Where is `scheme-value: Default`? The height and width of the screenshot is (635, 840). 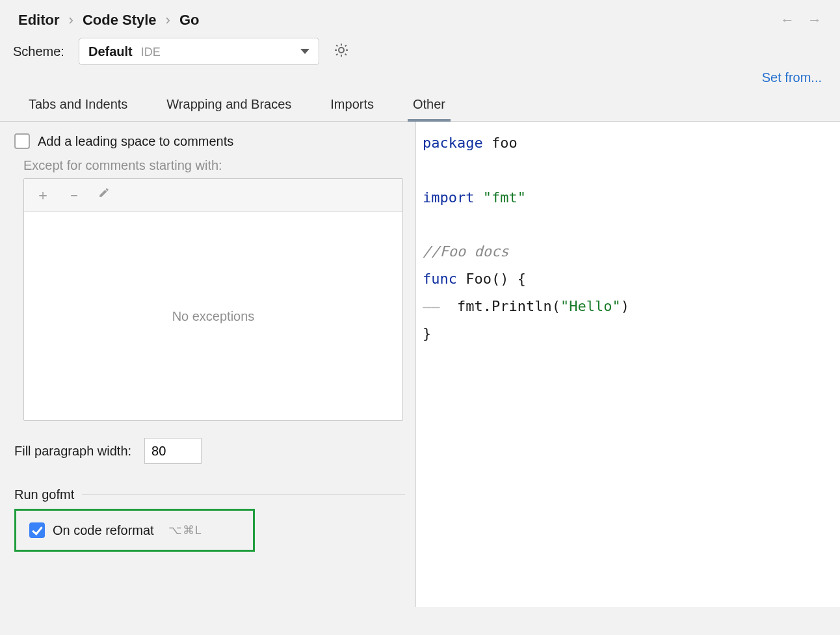
scheme-value: Default is located at coordinates (111, 51).